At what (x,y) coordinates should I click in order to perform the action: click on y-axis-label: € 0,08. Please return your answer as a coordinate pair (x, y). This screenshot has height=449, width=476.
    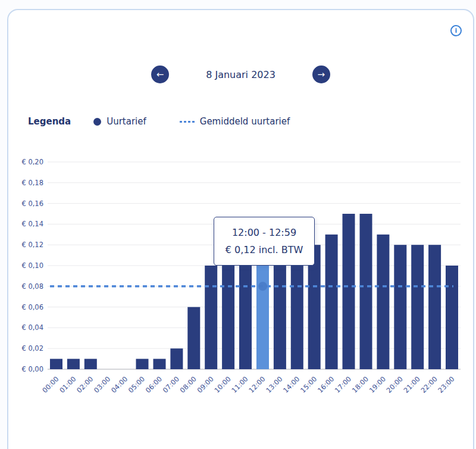
    Looking at the image, I should click on (32, 286).